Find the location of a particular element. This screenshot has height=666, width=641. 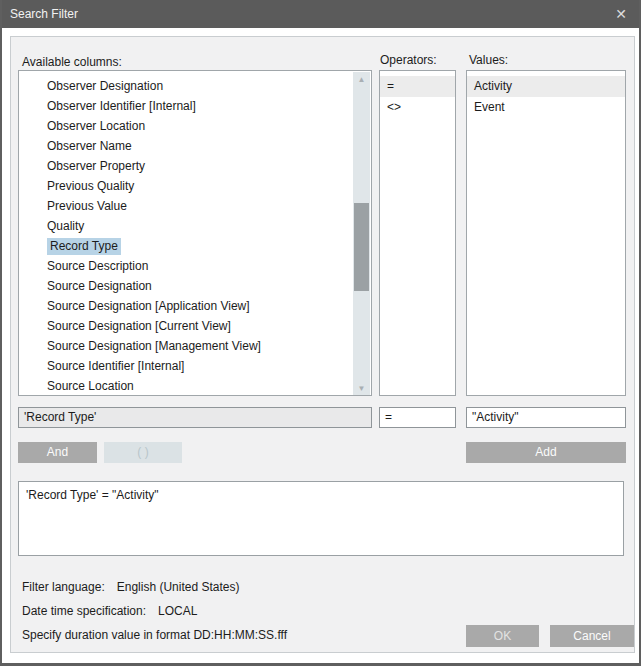

list-item-label: Event is located at coordinates (490, 107).